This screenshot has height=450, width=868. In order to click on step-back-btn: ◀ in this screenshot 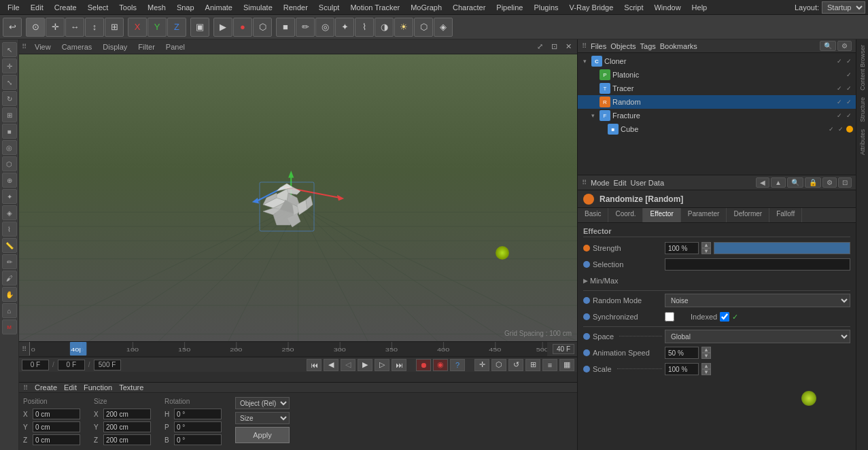, I will do `click(331, 365)`.